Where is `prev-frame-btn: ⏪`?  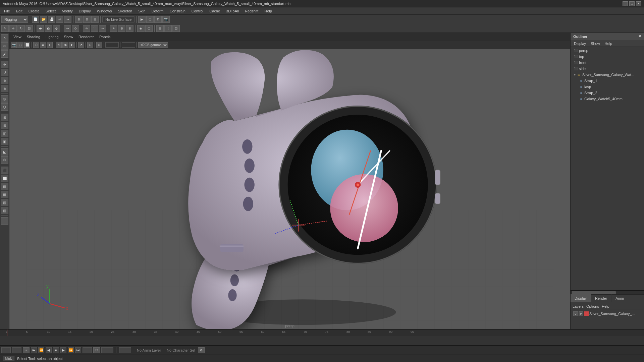
prev-frame-btn: ⏪ is located at coordinates (41, 350).